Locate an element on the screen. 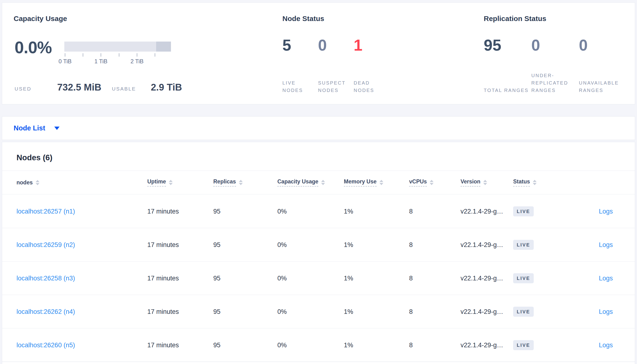  nodes-section-title: Nodes (6) is located at coordinates (35, 158).